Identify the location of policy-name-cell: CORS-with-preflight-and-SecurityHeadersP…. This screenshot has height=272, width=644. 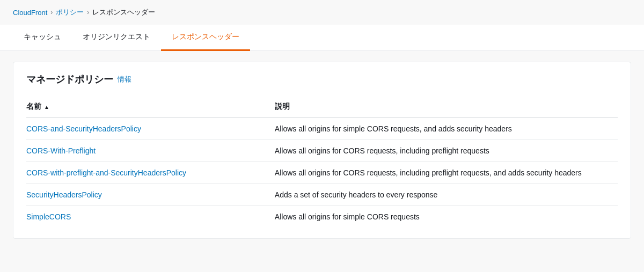
(150, 173).